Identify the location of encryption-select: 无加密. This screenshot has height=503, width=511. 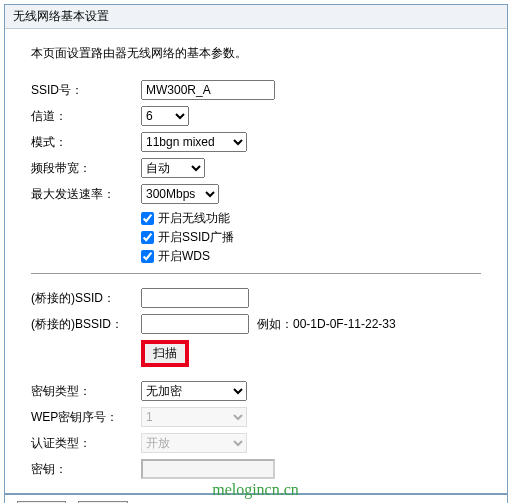
(194, 391).